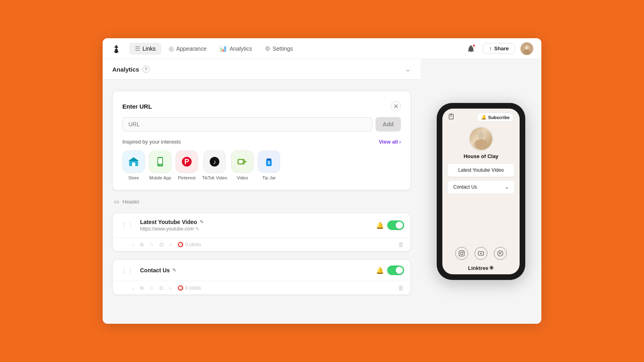  What do you see at coordinates (390, 270) in the screenshot?
I see `link-card-contact-actions: 🔔` at bounding box center [390, 270].